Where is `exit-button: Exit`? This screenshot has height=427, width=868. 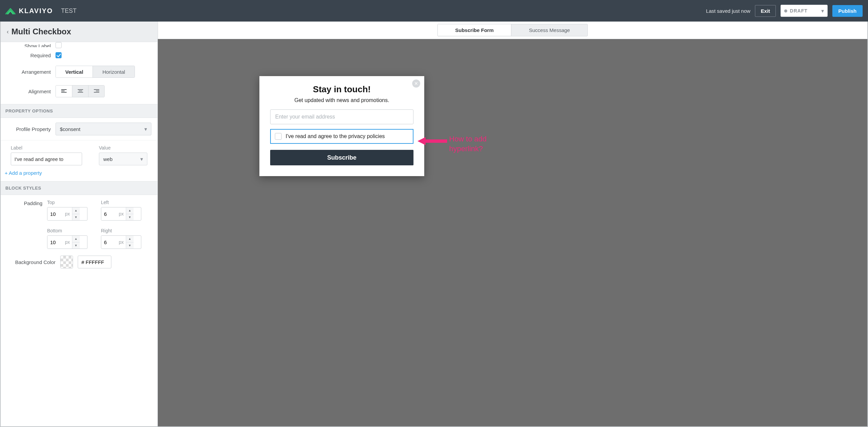
exit-button: Exit is located at coordinates (766, 11).